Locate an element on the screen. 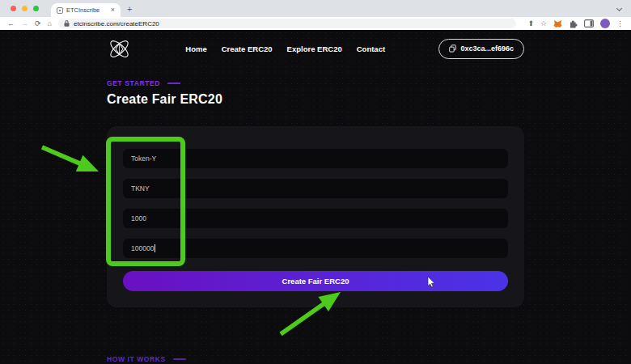 This screenshot has height=364, width=631. address-bar: etcinscribe.com/createERC20 is located at coordinates (287, 23).